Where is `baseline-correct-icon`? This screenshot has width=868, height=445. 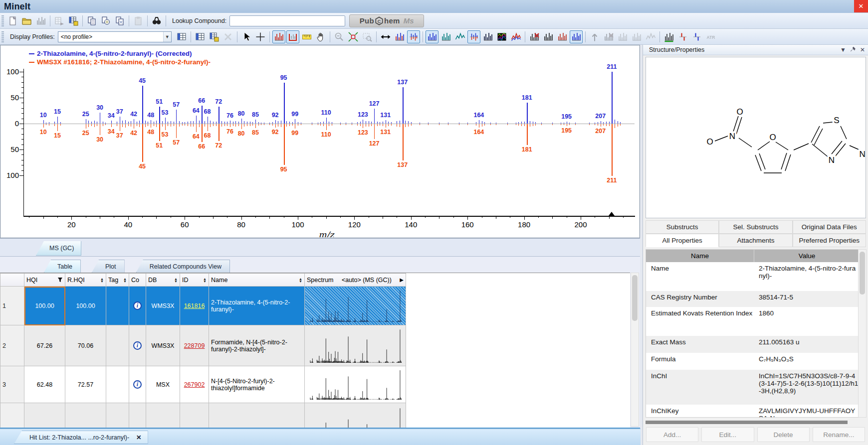 baseline-correct-icon is located at coordinates (669, 37).